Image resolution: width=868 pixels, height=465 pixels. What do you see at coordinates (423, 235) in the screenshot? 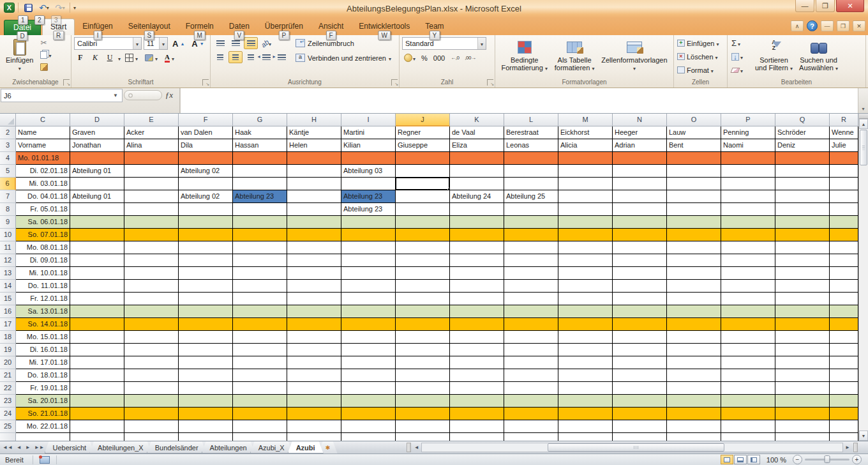
I see `cell-J10` at bounding box center [423, 235].